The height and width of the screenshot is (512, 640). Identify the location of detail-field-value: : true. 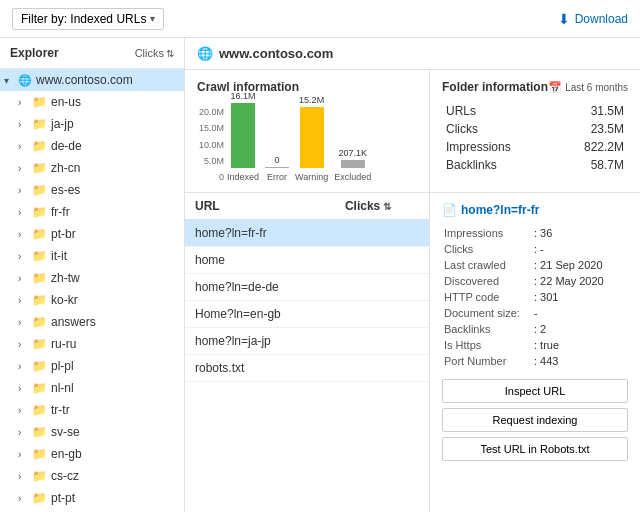
(580, 345).